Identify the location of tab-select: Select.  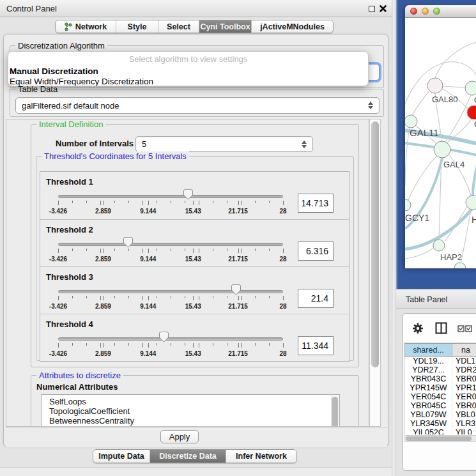
(178, 27).